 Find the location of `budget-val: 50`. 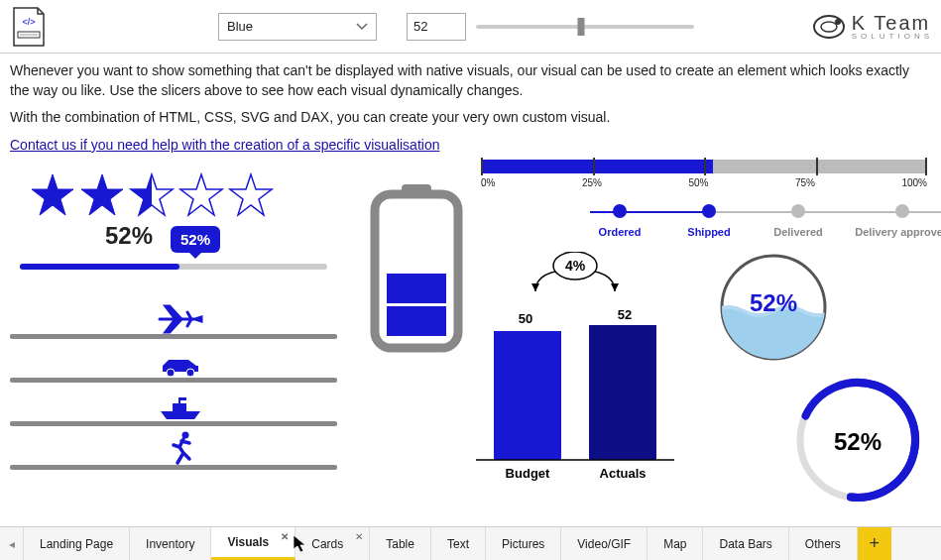

budget-val: 50 is located at coordinates (526, 319).